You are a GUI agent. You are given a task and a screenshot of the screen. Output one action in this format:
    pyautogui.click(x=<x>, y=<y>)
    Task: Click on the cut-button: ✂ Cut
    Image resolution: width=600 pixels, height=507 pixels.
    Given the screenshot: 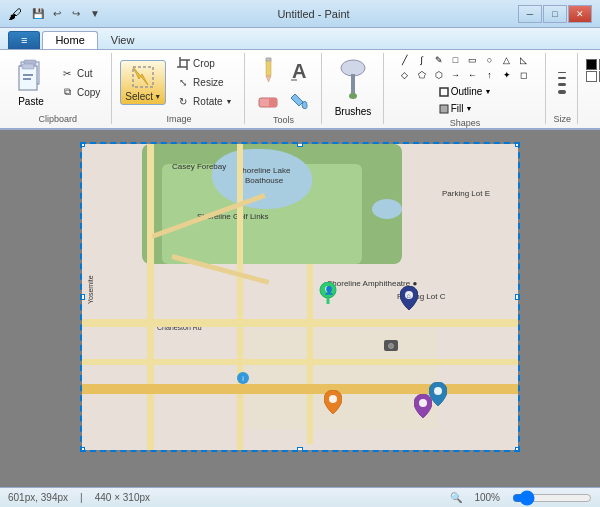 What is the action you would take?
    pyautogui.click(x=80, y=73)
    